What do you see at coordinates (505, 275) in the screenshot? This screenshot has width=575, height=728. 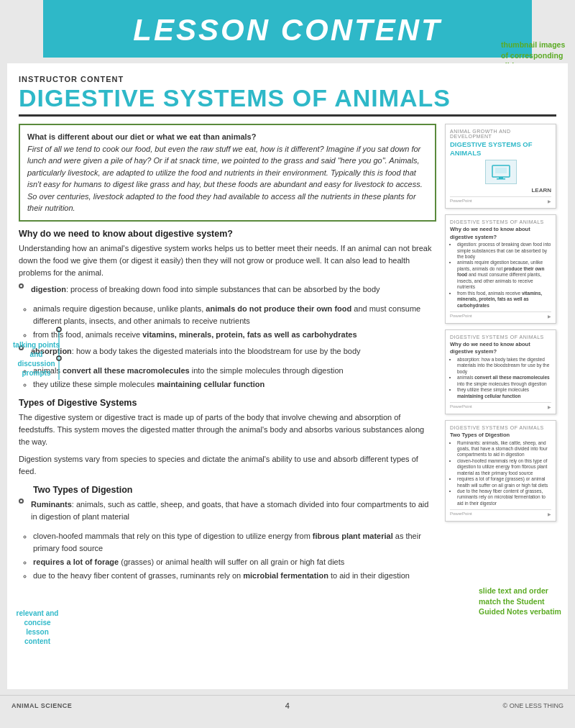 I see `thumb2-list: digestion: process of breaking down food…` at bounding box center [505, 275].